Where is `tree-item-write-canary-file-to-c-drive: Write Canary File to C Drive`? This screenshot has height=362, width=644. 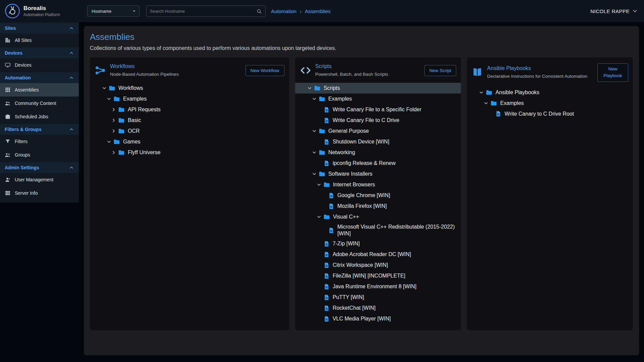
tree-item-write-canary-file-to-c-drive: Write Canary File to C Drive is located at coordinates (378, 120).